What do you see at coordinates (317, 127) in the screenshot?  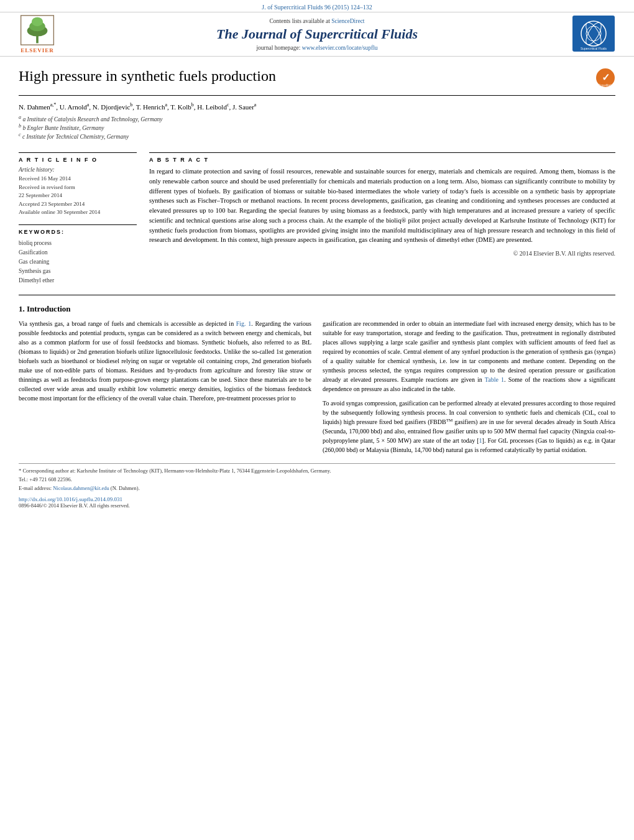 I see `affiliation-b: b b Engler Bunte Institute, Germany` at bounding box center [317, 127].